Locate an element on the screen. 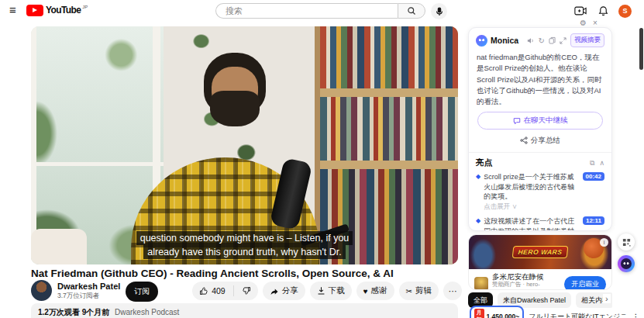 This screenshot has width=644, height=318. menu-icon: ≡ is located at coordinates (12, 9).